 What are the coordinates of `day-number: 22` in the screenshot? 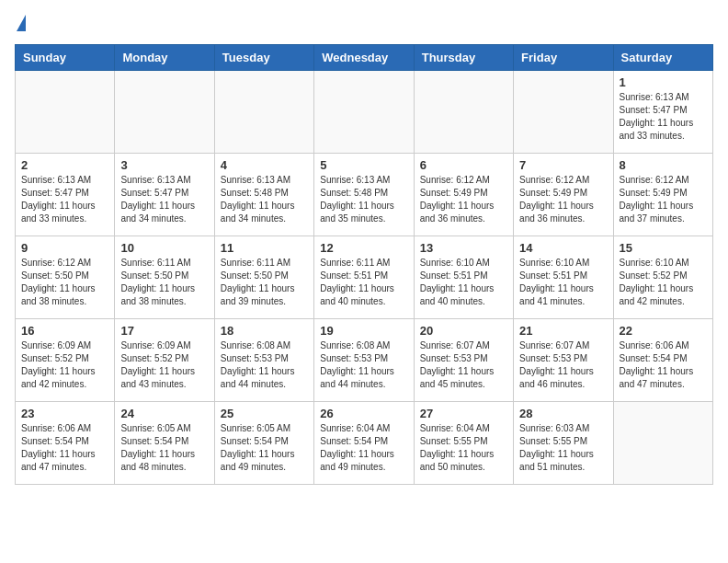 It's located at (664, 331).